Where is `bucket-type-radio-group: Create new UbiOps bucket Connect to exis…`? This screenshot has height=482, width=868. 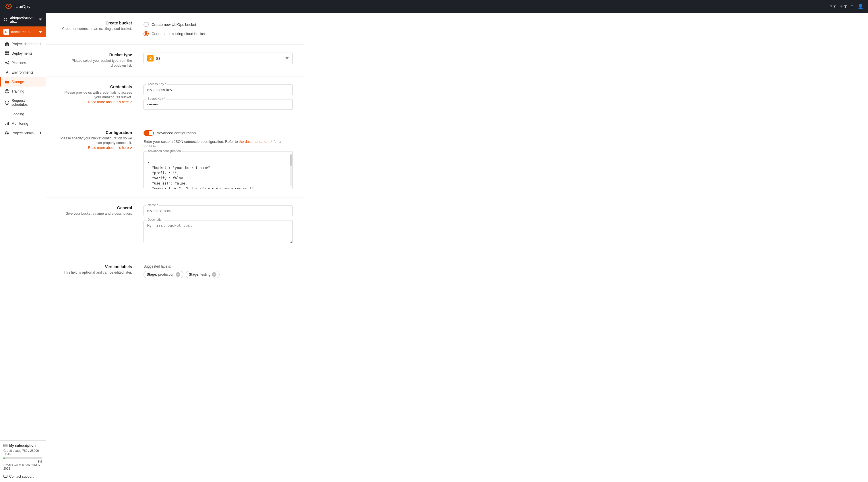 bucket-type-radio-group: Create new UbiOps bucket Connect to exis… is located at coordinates (218, 28).